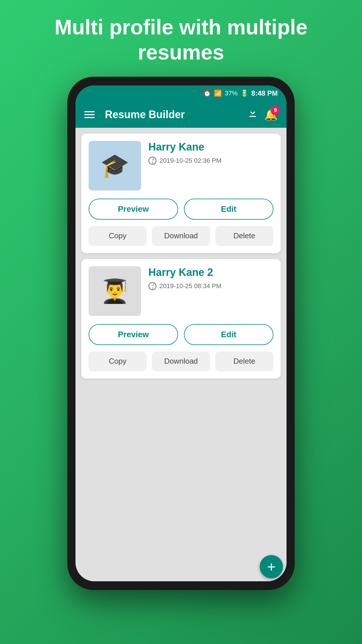  I want to click on download-button-1: Download, so click(181, 236).